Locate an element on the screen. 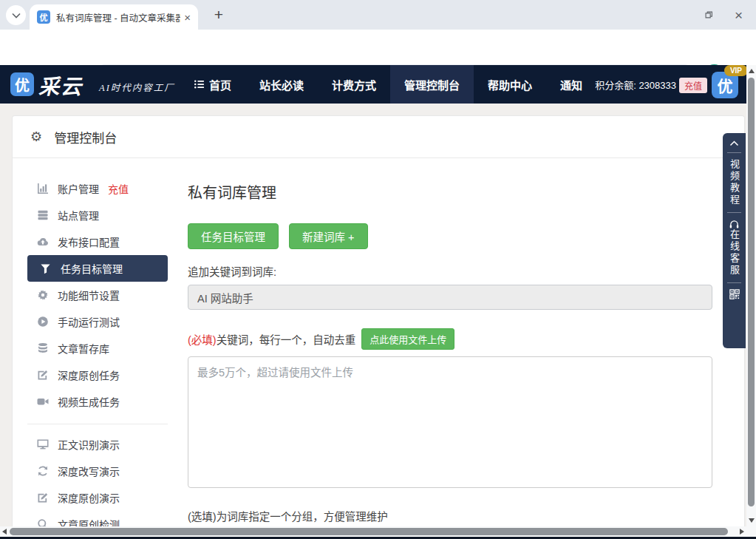  collapse-chevron-icon is located at coordinates (735, 143).